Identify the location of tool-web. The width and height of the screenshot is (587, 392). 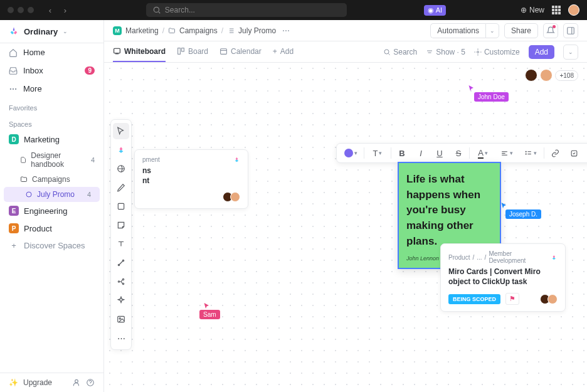
(121, 169).